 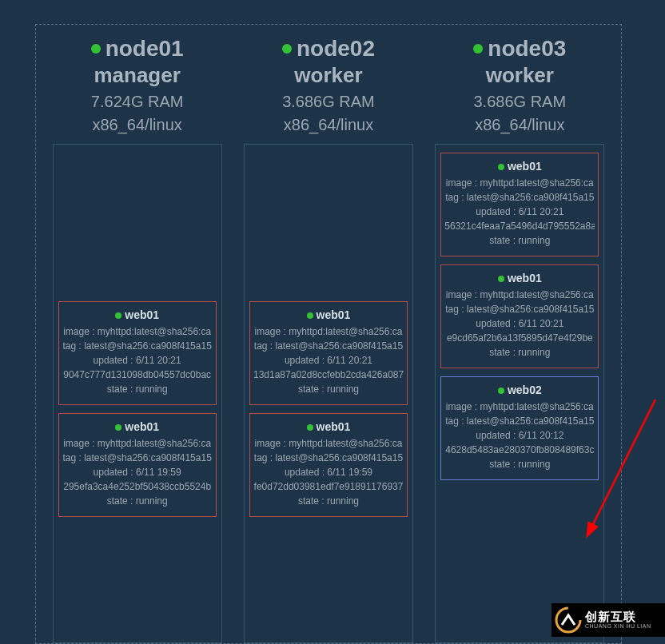 What do you see at coordinates (137, 102) in the screenshot?
I see `node-ram: 7.624G RAM` at bounding box center [137, 102].